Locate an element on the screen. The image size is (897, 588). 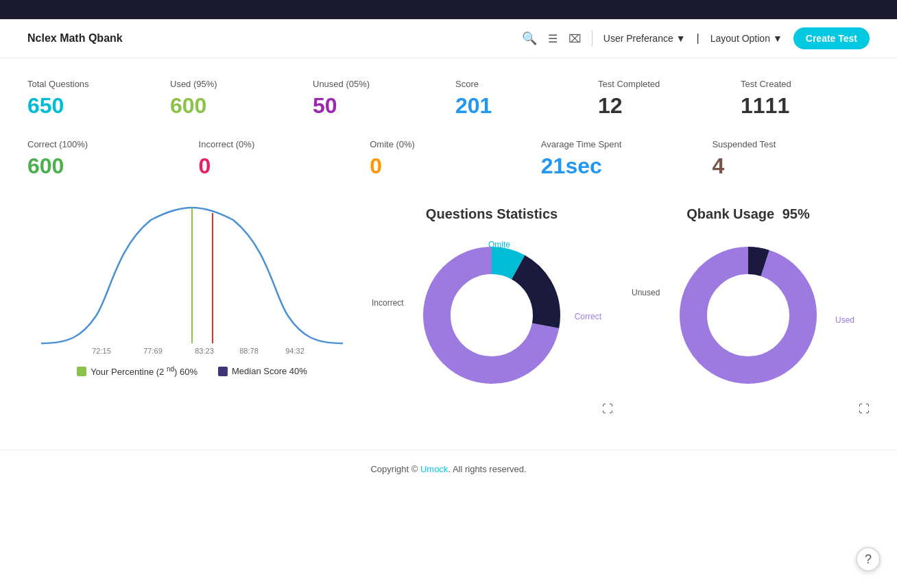
svg-text: 77:69 is located at coordinates (153, 351).